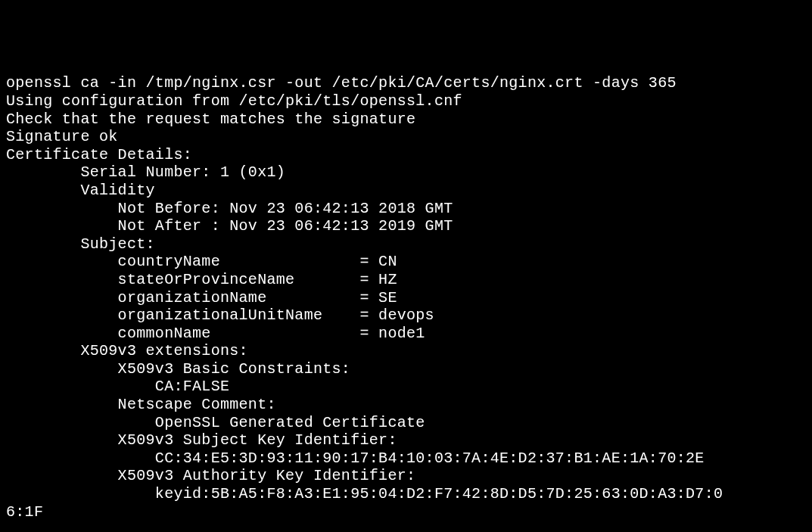 This screenshot has height=532, width=812. I want to click on terminal-line: OpenSSL Generated Certificate, so click(409, 423).